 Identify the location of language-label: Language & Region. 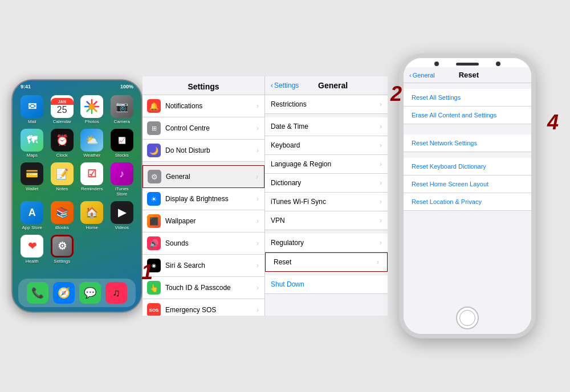
(325, 164).